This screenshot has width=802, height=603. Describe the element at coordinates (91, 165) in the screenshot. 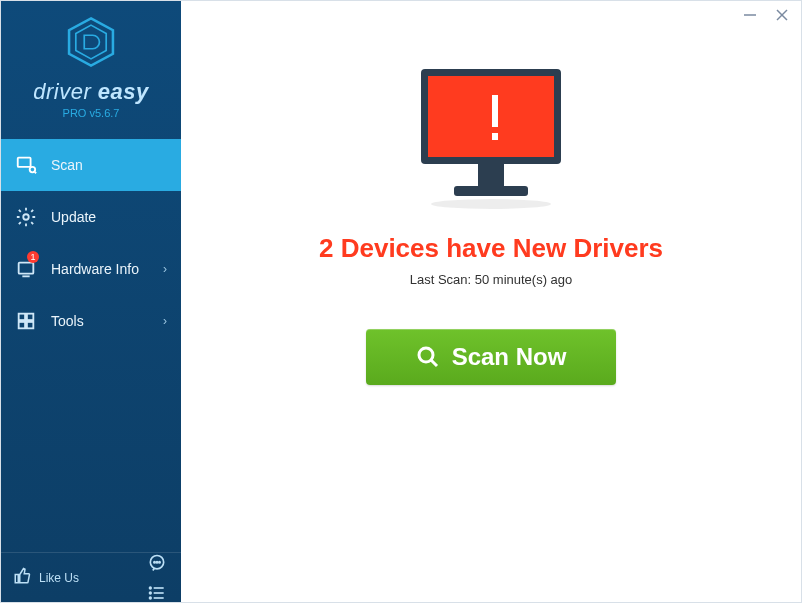

I see `sidebar-item-scan: Scan` at that location.